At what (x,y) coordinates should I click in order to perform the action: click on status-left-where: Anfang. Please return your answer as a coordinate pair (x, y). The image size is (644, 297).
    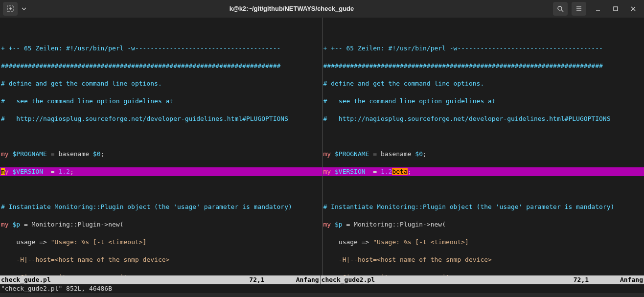
    Looking at the image, I should click on (307, 280).